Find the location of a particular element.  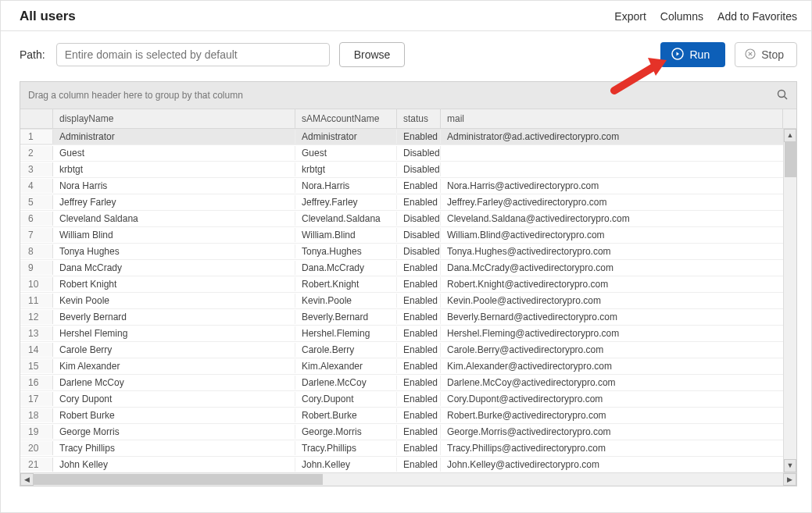

stop-button: Stop is located at coordinates (766, 55).